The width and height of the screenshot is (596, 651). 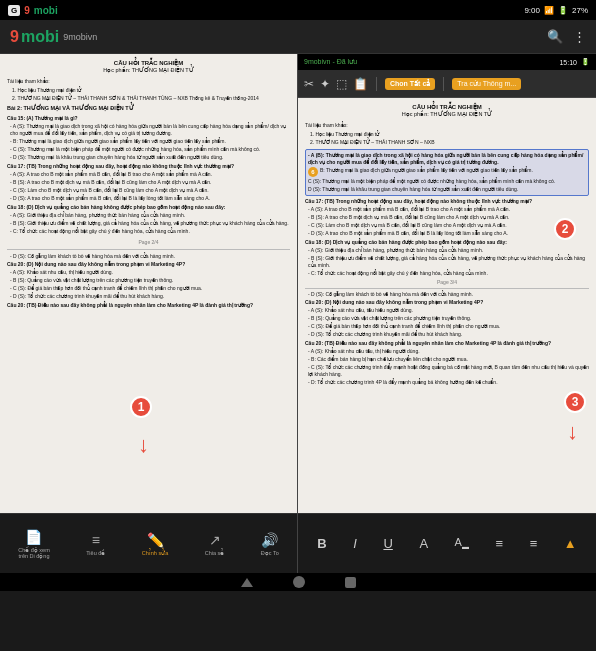 I want to click on status-time-left: 9:00, so click(x=532, y=10).